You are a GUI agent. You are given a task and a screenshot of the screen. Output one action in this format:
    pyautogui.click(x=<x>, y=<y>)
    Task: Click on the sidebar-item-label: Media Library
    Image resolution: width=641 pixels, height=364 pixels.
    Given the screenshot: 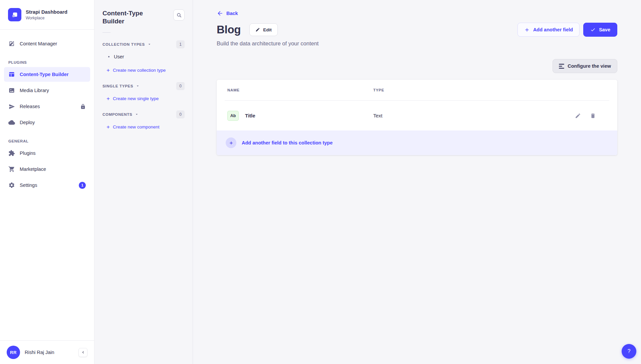 What is the action you would take?
    pyautogui.click(x=34, y=90)
    